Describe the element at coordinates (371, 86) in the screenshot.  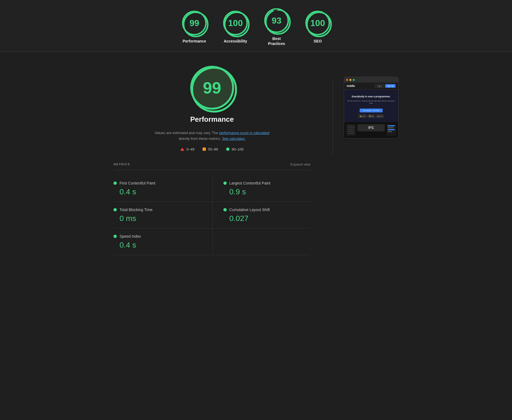
I see `preview-header: toddle Log in Sign up` at that location.